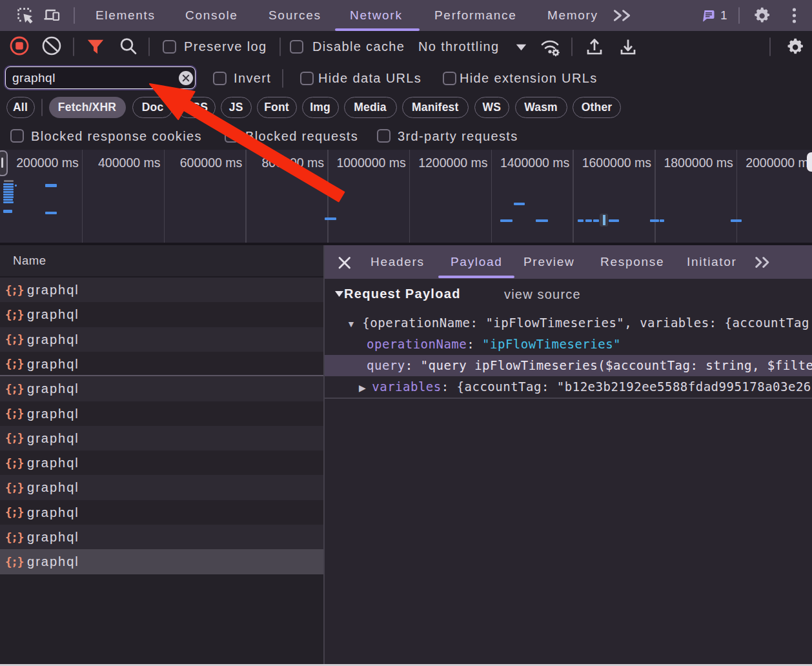  What do you see at coordinates (370, 107) in the screenshot?
I see `chip-media: Media` at bounding box center [370, 107].